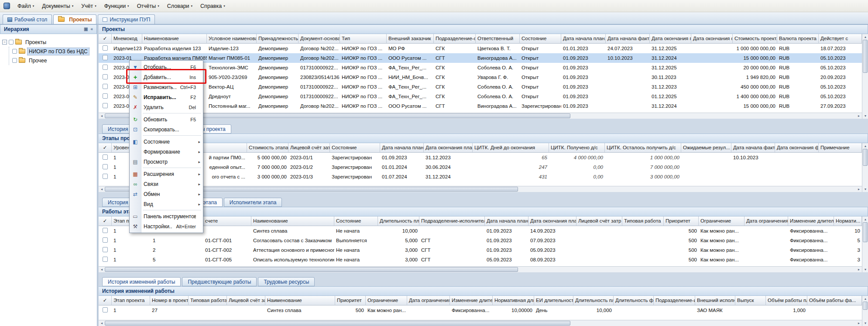  Describe the element at coordinates (452, 221) in the screenshot. I see `column-header: Подразделение-исполнитель...` at that location.